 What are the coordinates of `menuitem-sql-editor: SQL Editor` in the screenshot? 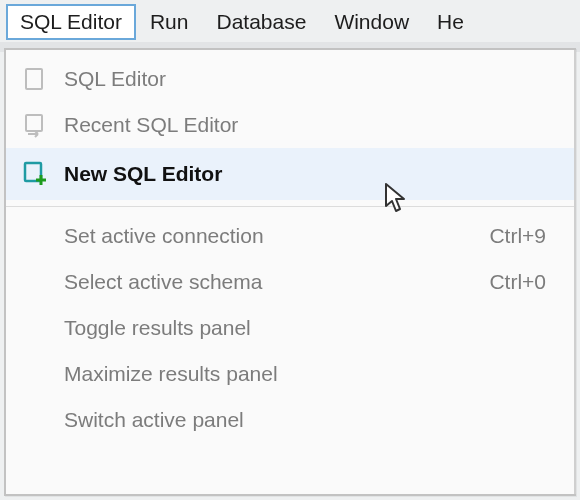 It's located at (290, 79).